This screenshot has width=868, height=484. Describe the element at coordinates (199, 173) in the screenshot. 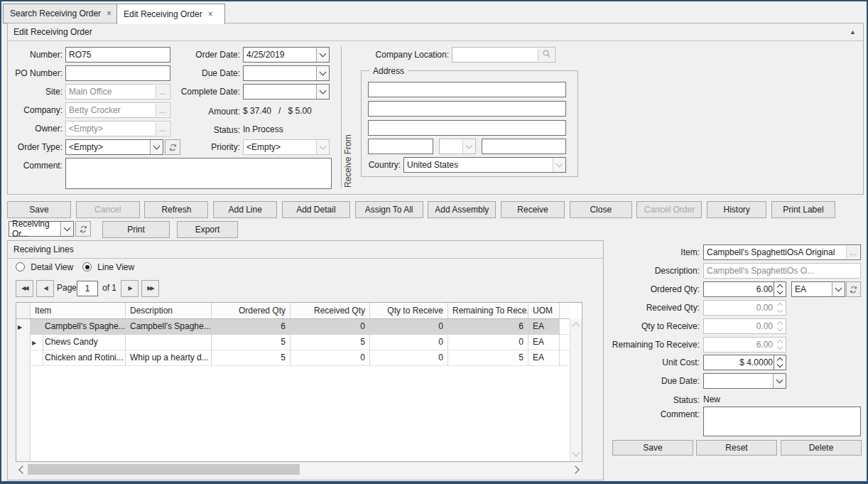

I see `order-comment-field` at that location.